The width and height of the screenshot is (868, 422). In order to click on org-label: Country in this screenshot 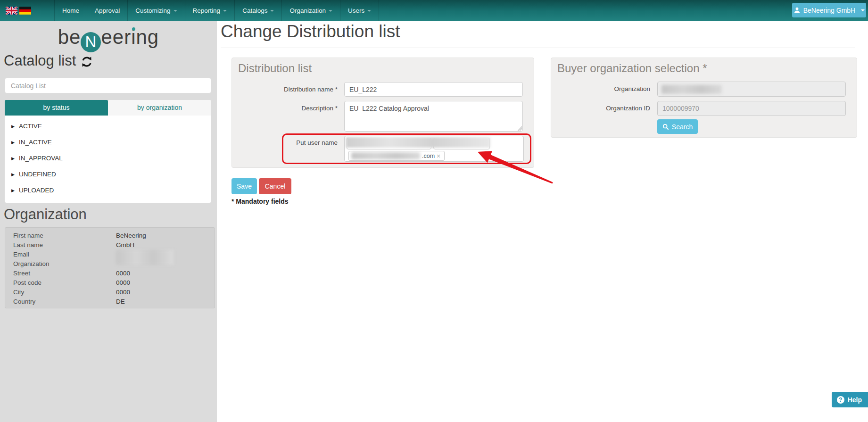, I will do `click(65, 302)`.